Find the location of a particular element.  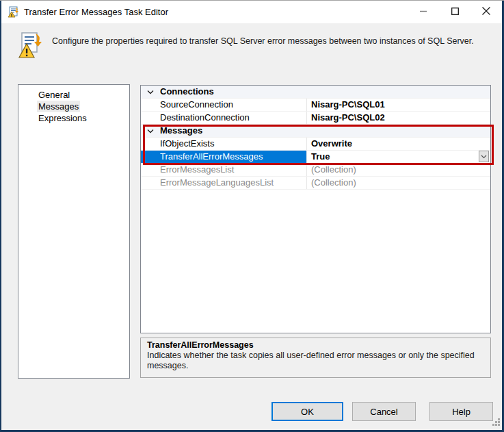

cancel-button: Cancel is located at coordinates (384, 411).